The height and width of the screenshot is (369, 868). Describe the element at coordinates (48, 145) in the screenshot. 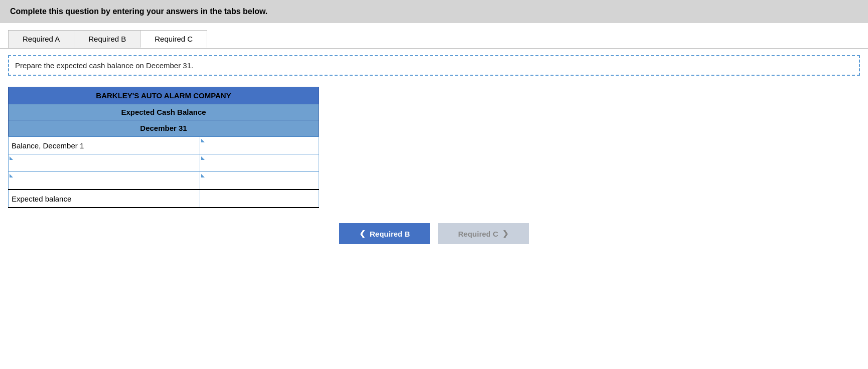

I see `row1-label: Balance, December 1` at that location.